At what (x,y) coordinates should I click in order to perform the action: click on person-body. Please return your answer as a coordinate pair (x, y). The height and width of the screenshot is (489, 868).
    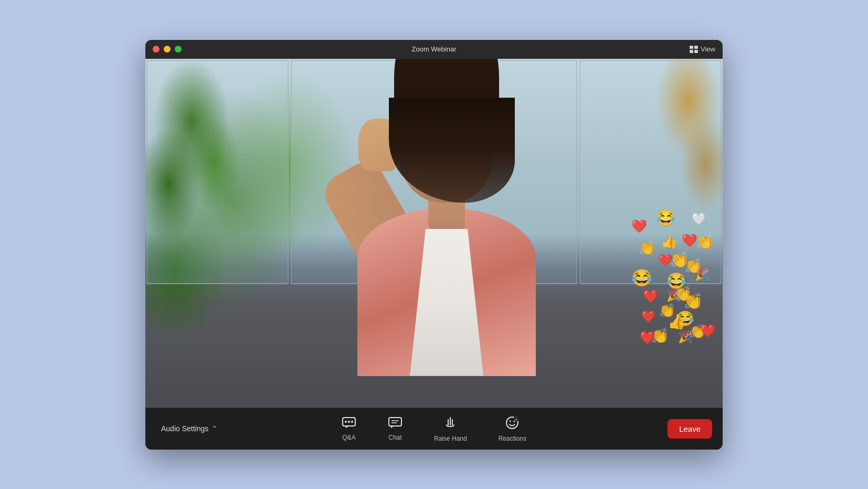
    Looking at the image, I should click on (447, 292).